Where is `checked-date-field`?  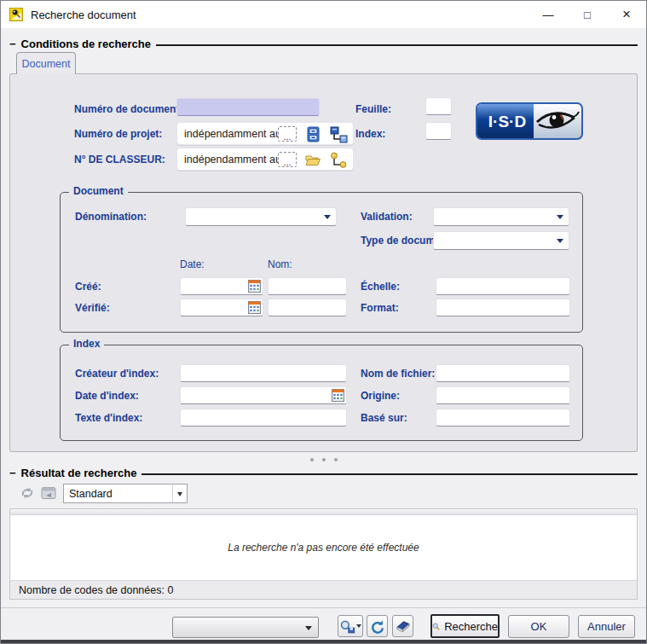 checked-date-field is located at coordinates (222, 307).